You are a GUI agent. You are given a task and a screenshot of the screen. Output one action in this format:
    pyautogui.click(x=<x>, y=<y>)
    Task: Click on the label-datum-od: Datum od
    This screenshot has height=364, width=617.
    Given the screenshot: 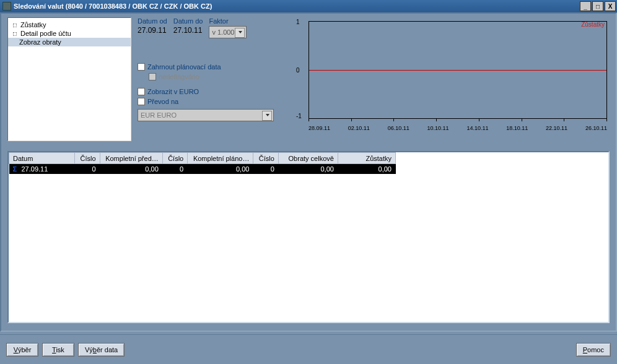 What is the action you would take?
    pyautogui.click(x=152, y=21)
    